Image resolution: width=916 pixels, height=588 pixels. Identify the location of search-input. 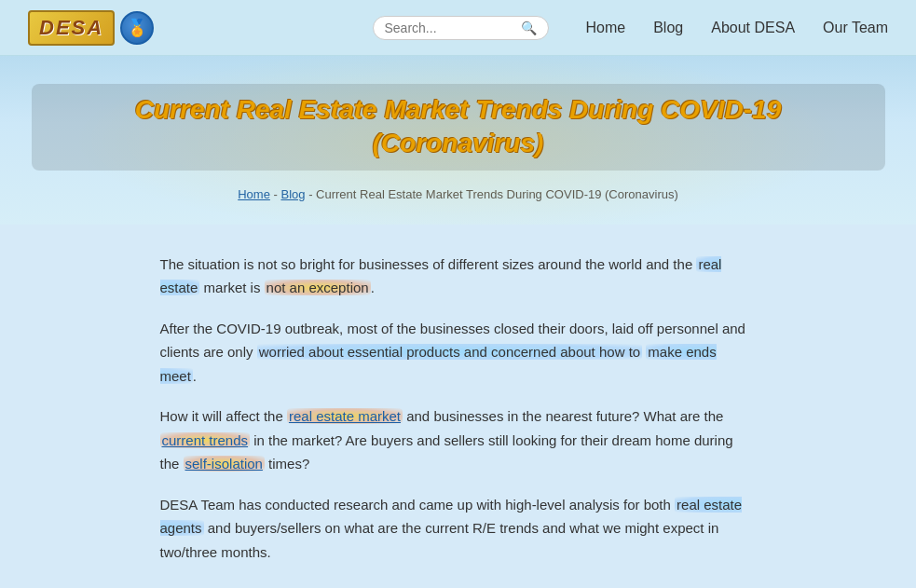
(450, 28).